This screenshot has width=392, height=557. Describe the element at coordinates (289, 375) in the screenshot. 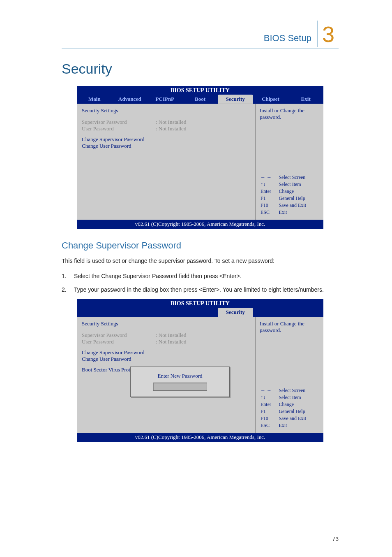

I see `bios-right-pane-2: Install or Change the password. ← →Selec…` at that location.